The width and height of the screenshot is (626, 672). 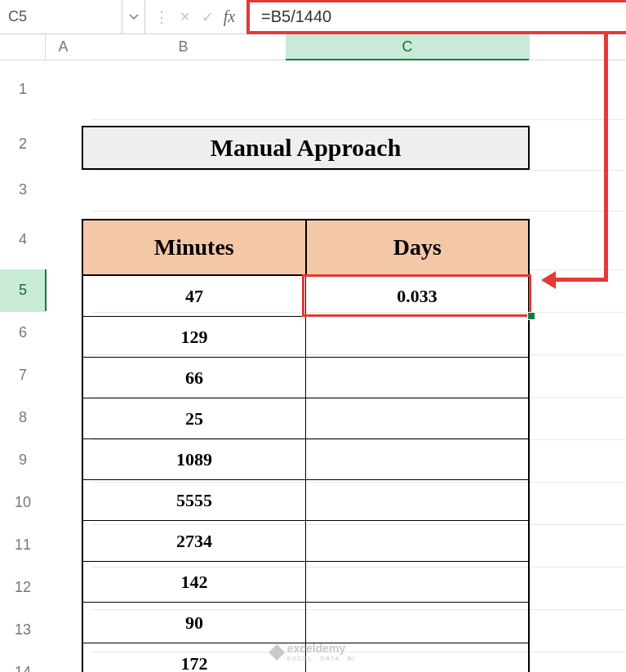 What do you see at coordinates (23, 145) in the screenshot?
I see `row-header-2: 2` at bounding box center [23, 145].